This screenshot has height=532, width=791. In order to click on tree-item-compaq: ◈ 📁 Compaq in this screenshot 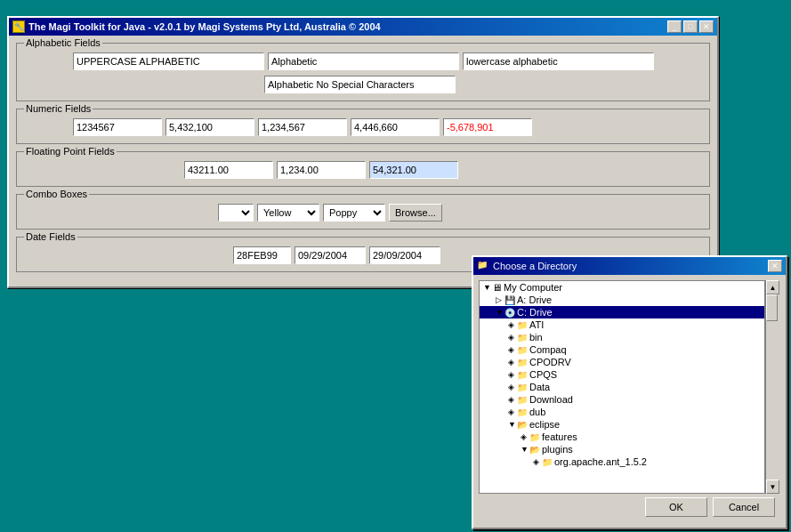, I will do `click(622, 350)`.